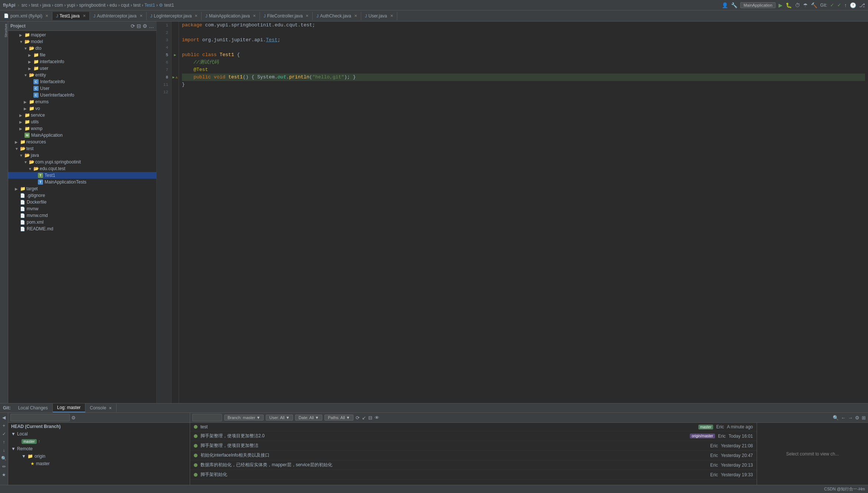  I want to click on commit-icon: ✓, so click(4, 434).